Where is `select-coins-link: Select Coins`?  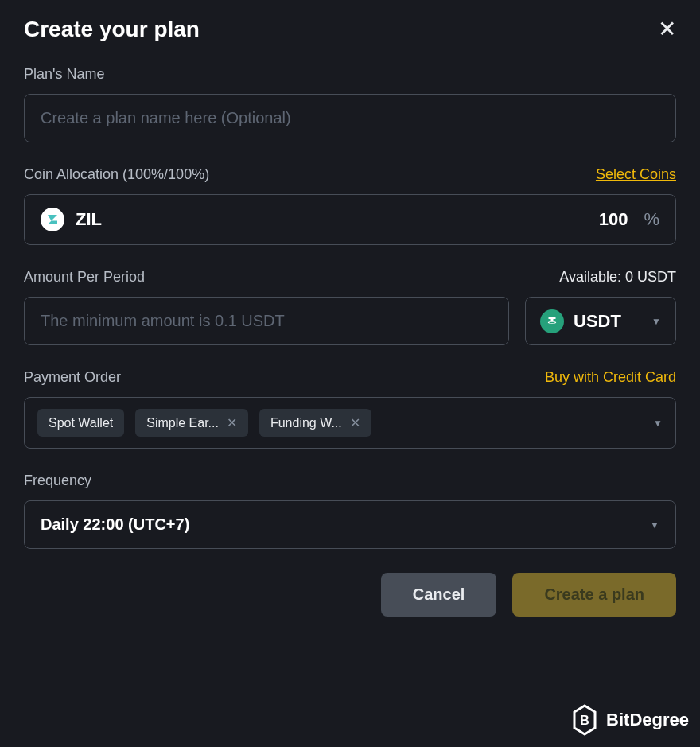
select-coins-link: Select Coins is located at coordinates (636, 175).